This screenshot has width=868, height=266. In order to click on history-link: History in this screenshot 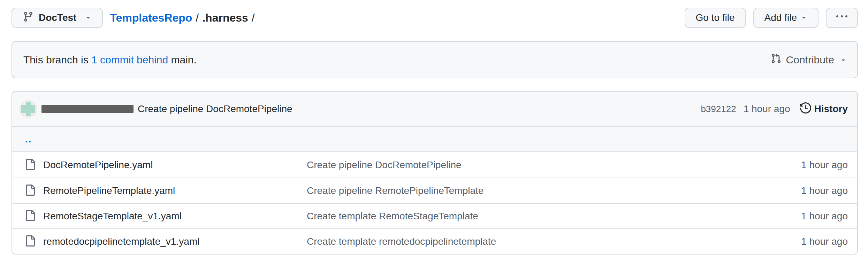, I will do `click(824, 109)`.